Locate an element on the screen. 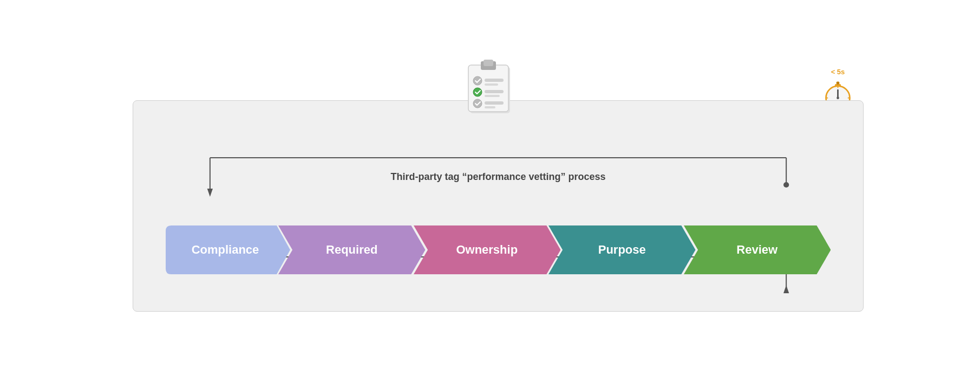  step-ownership: Ownership is located at coordinates (487, 250).